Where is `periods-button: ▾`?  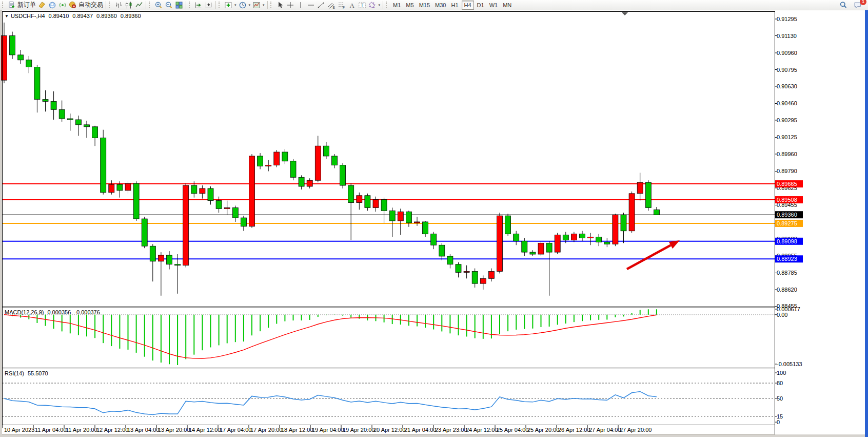 periods-button: ▾ is located at coordinates (245, 5).